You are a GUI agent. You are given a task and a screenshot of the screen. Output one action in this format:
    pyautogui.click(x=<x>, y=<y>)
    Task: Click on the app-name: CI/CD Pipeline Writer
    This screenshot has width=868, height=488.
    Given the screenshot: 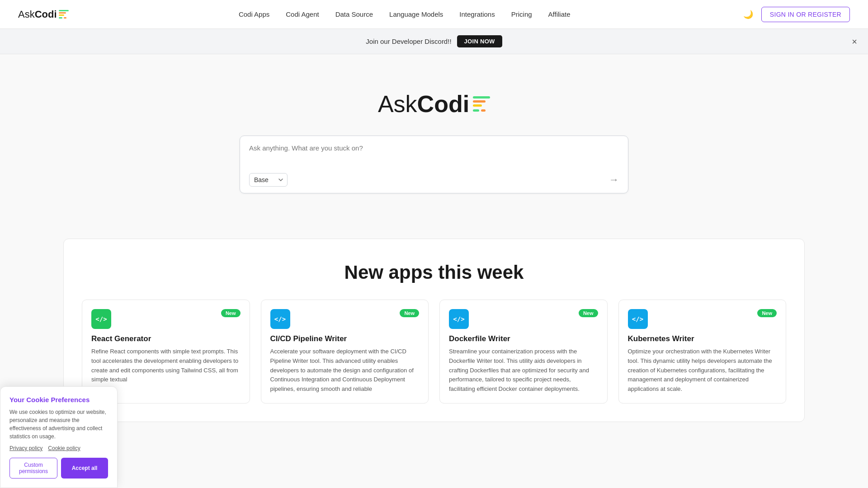 What is the action you would take?
    pyautogui.click(x=345, y=339)
    